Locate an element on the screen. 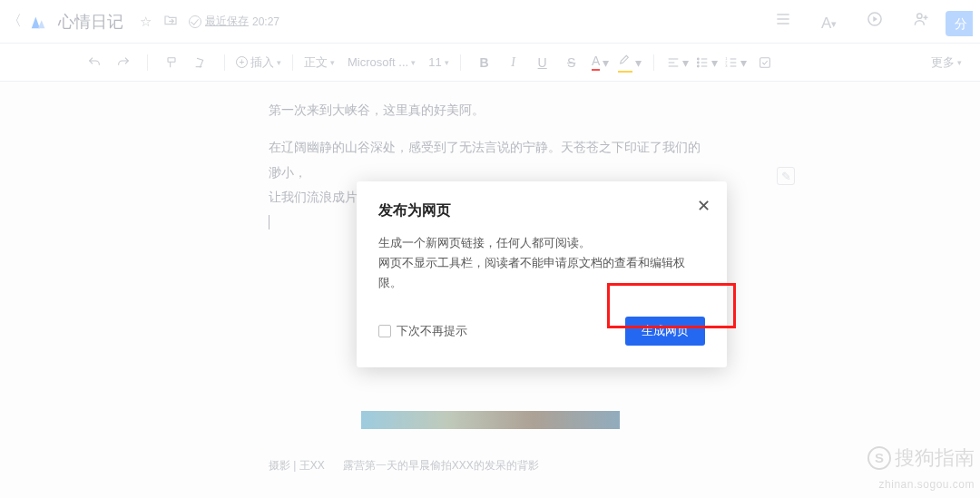 The width and height of the screenshot is (980, 498). publish-webpage-modal: ✕ 发布为网页 生成一个新网页链接，任何人都可阅读。 网页不显示工具栏，阅读者不… is located at coordinates (542, 274).